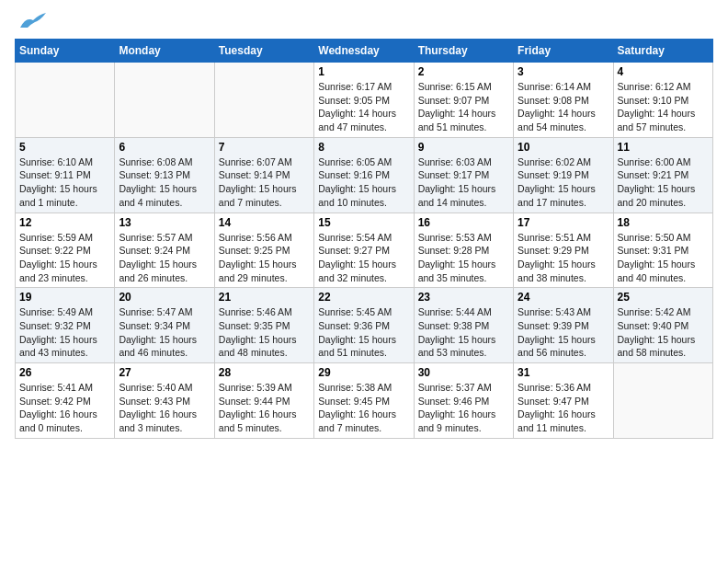  I want to click on weekday-header-thursday: Thursday, so click(463, 52).